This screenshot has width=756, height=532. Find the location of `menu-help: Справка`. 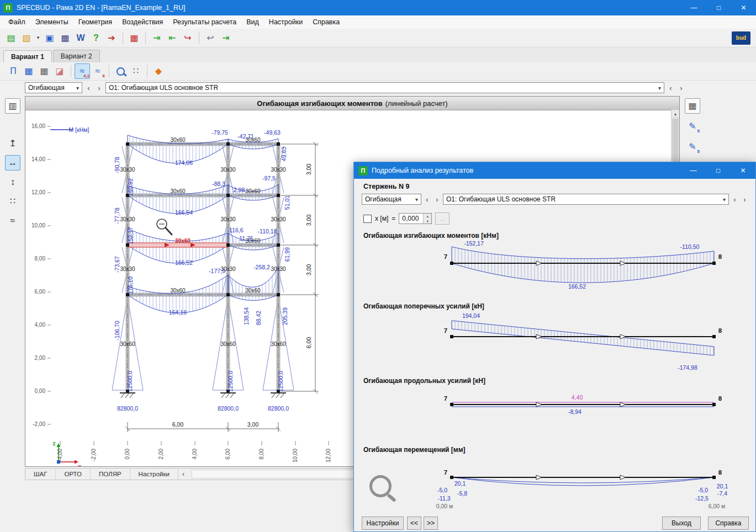

menu-help: Справка is located at coordinates (326, 22).